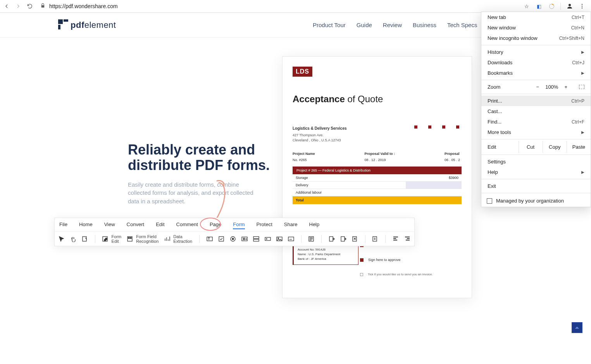  What do you see at coordinates (377, 99) in the screenshot?
I see `doc-title: Acceptance of Quote` at bounding box center [377, 99].